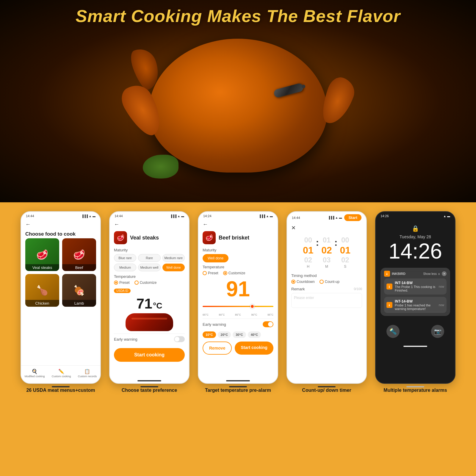 Image resolution: width=476 pixels, height=476 pixels. Describe the element at coordinates (205, 224) in the screenshot. I see `phone3-back-arrow: ←` at that location.